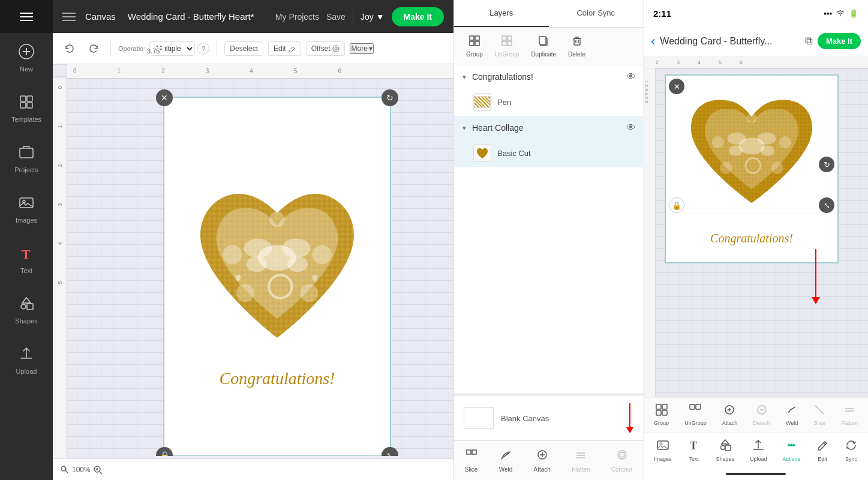 This screenshot has width=868, height=480. I want to click on mobile-images-button: Images, so click(663, 450).